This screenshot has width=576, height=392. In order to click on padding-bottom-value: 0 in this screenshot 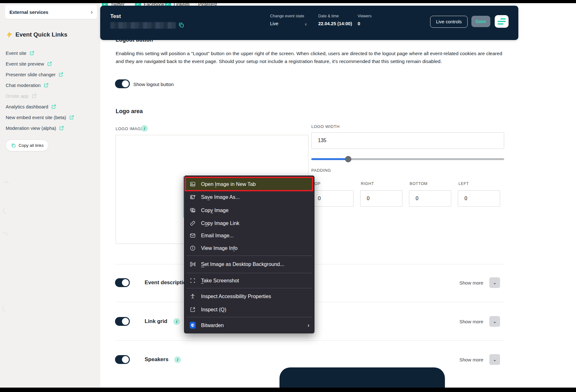, I will do `click(417, 199)`.